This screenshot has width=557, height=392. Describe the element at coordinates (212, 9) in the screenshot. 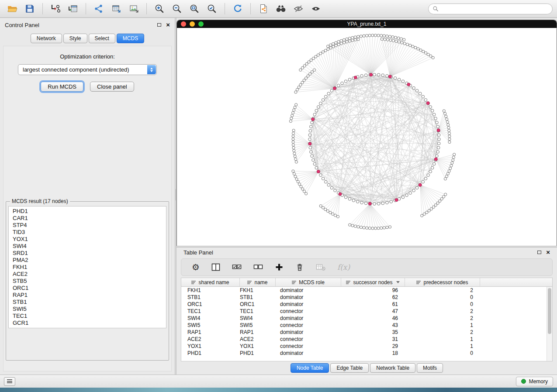

I see `zoom-selected-icon` at that location.